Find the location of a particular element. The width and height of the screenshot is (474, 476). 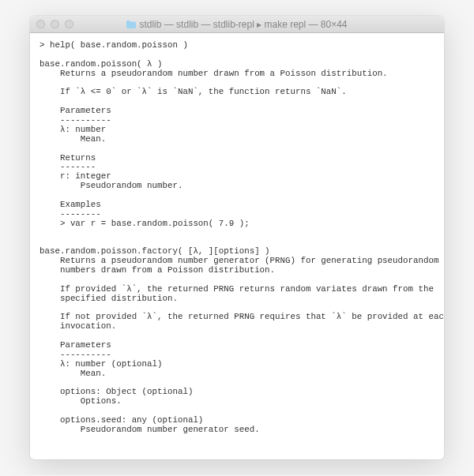

doc2-params-header: Parameters is located at coordinates (85, 345).